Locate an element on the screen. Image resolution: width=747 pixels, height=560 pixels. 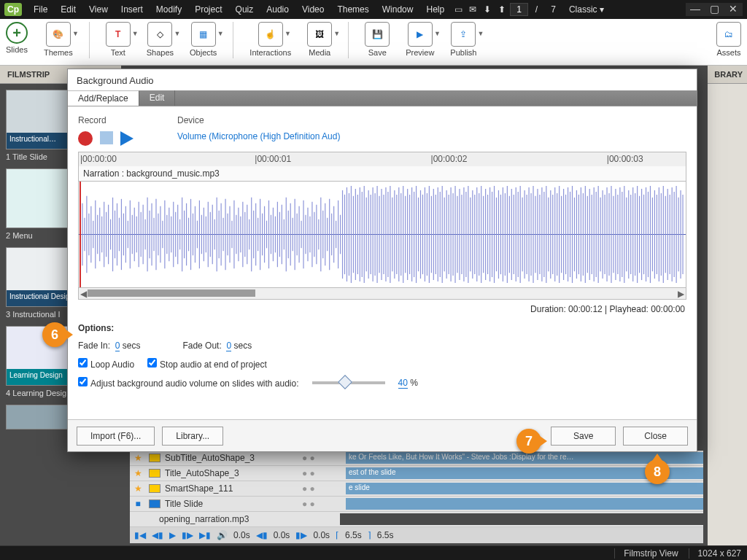
status-bar: Filmstrip View 1024 x 627 is located at coordinates (374, 553).